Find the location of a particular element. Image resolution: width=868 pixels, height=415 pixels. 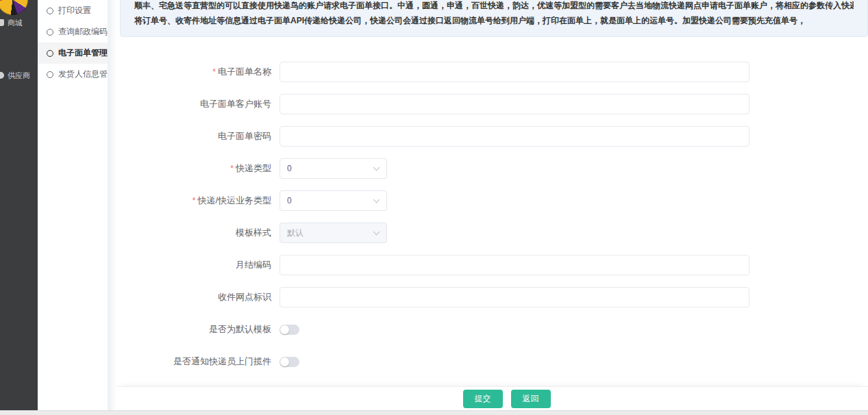

notice-box: 顺丰、宅急送等直营型的可以直接使用快递鸟的账户请求电子面单接口。中通，圆通，申通… is located at coordinates (494, 18).